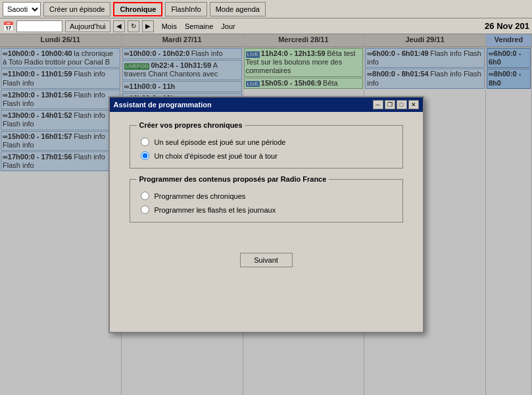 This screenshot has height=395, width=532. Describe the element at coordinates (145, 142) in the screenshot. I see `radio-single-episode` at that location.